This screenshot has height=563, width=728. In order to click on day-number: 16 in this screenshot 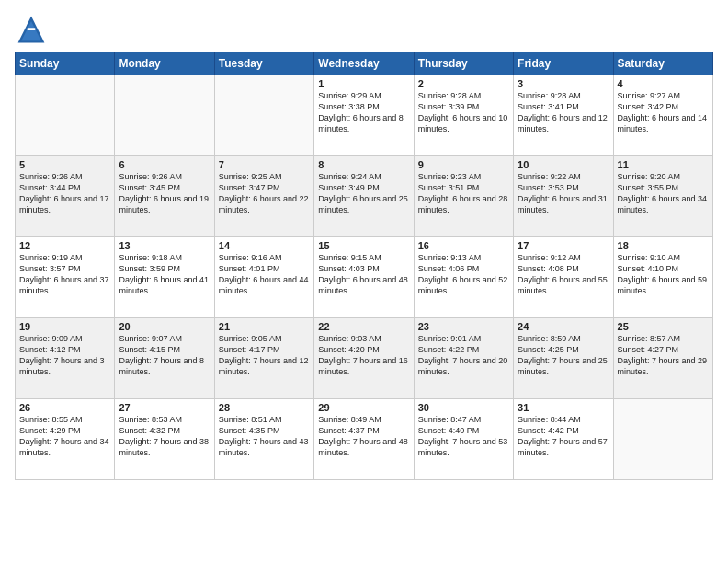, I will do `click(463, 246)`.